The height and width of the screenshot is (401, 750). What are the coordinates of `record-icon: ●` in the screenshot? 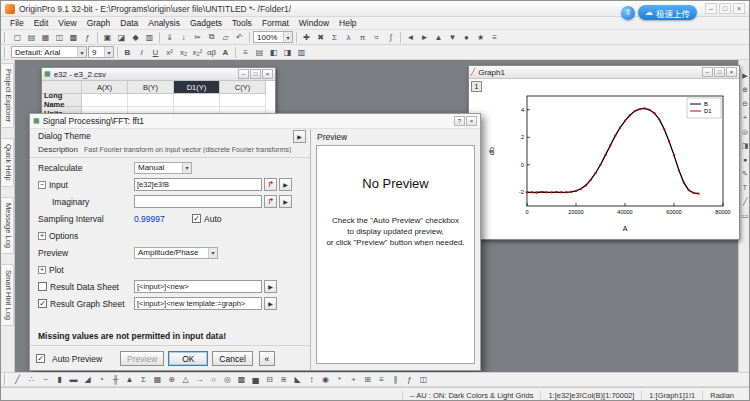 It's located at (466, 38).